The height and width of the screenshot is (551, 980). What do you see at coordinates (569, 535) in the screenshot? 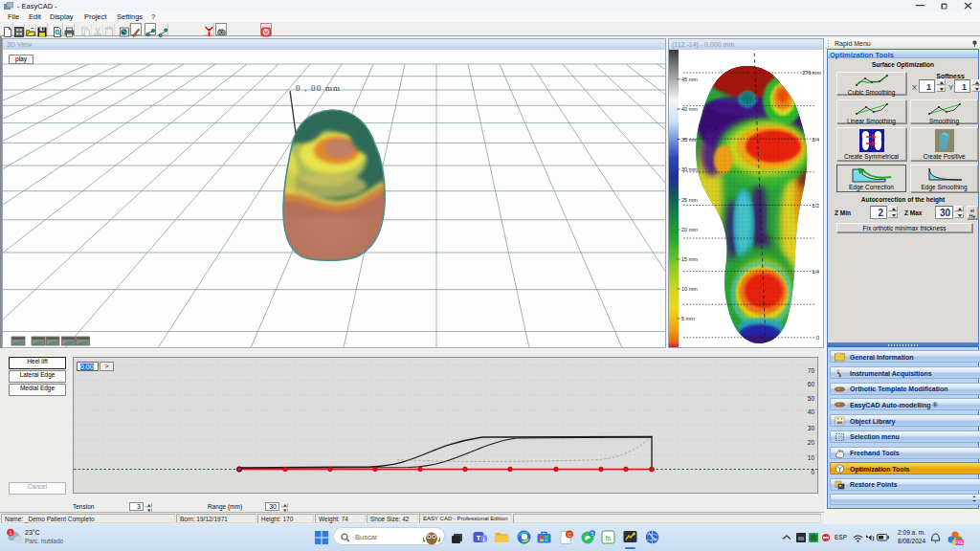
I see `svg-text: C` at bounding box center [569, 535].